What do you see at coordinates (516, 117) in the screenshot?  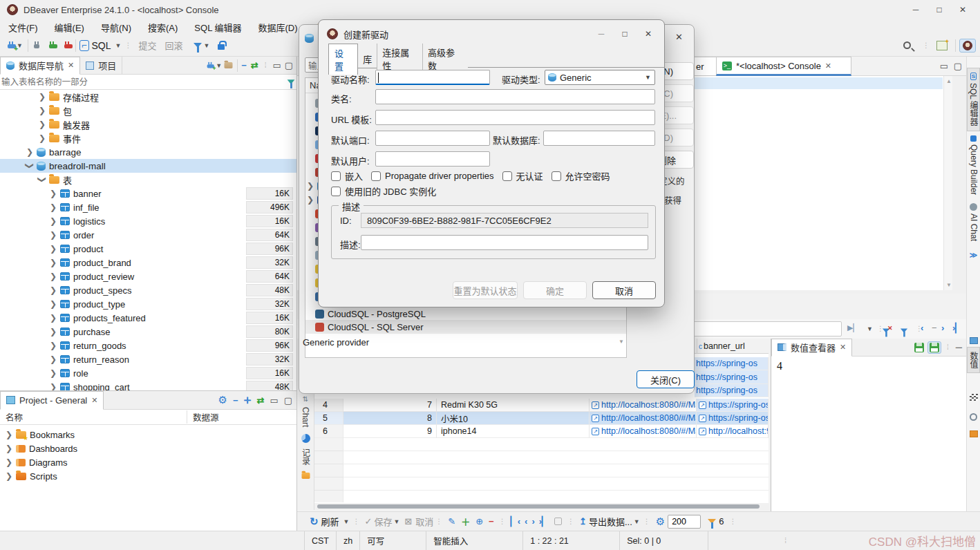 I see `url-template-input` at bounding box center [516, 117].